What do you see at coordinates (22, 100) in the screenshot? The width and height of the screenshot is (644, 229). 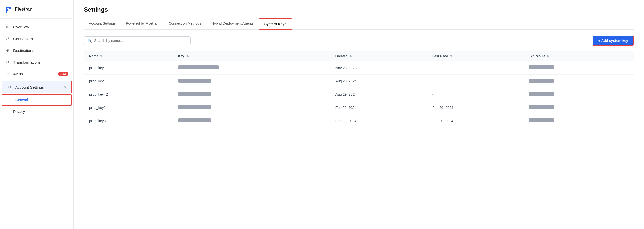 I see `general-label: General` at bounding box center [22, 100].